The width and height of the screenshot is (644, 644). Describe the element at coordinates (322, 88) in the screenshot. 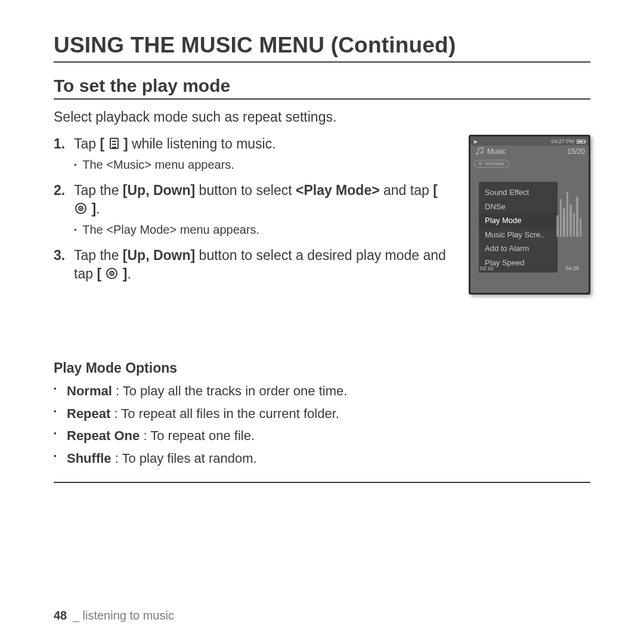

I see `section-title: To set the play mode` at that location.